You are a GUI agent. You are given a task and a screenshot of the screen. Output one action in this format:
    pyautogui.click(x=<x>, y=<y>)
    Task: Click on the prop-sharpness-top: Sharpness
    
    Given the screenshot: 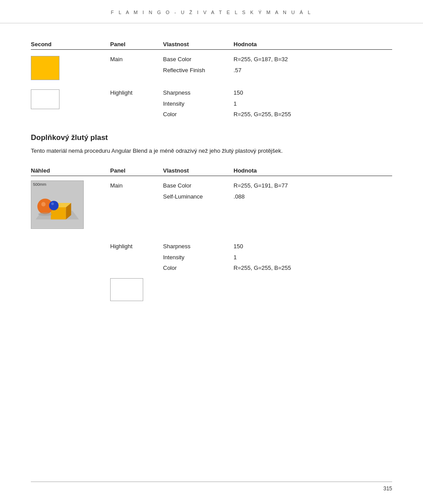 What is the action you would take?
    pyautogui.click(x=198, y=93)
    